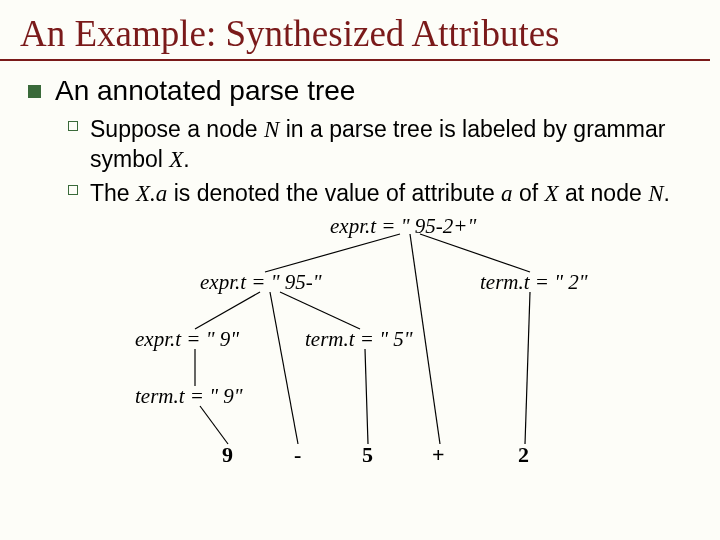 The height and width of the screenshot is (540, 720). Describe the element at coordinates (391, 145) in the screenshot. I see `bullet-text-1: Suppose a node N in a parse tree is labe…` at that location.